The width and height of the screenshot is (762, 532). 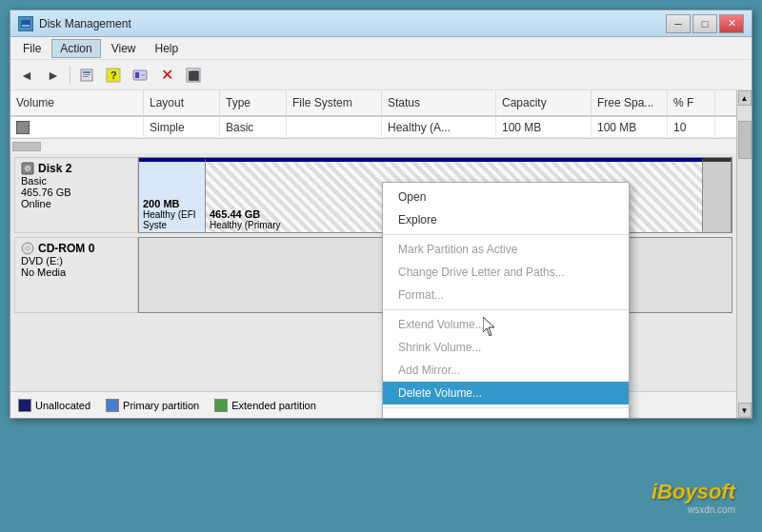 I want to click on horizontal-scrollbar, so click(x=373, y=146).